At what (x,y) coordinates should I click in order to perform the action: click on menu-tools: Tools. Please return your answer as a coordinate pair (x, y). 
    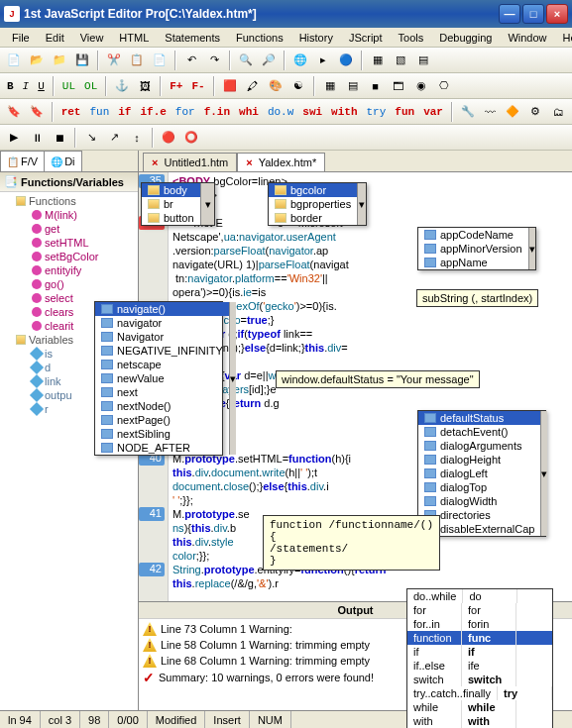
    Looking at the image, I should click on (411, 38).